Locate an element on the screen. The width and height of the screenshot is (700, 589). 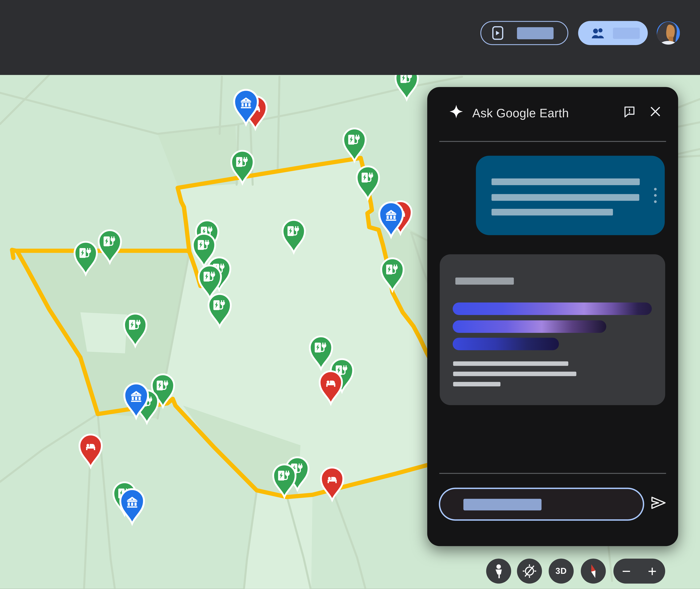
response-card is located at coordinates (553, 330).